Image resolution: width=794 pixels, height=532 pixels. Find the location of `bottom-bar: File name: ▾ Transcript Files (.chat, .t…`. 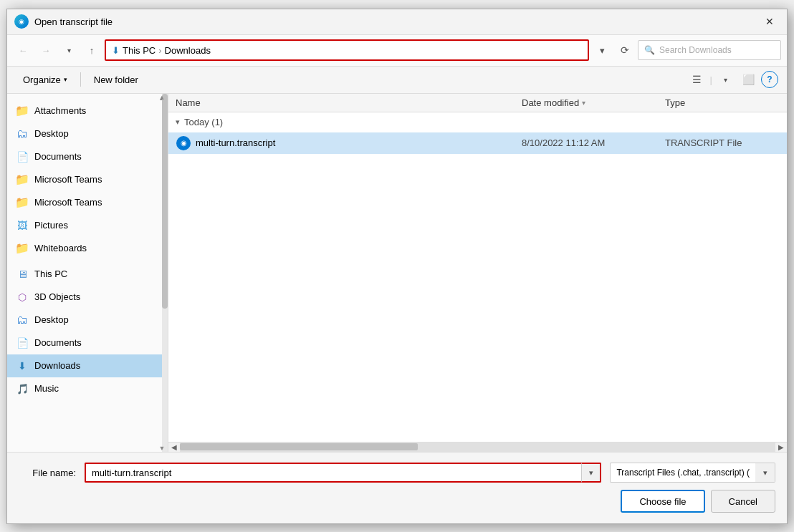

bottom-bar: File name: ▾ Transcript Files (.chat, .t… is located at coordinates (397, 488).